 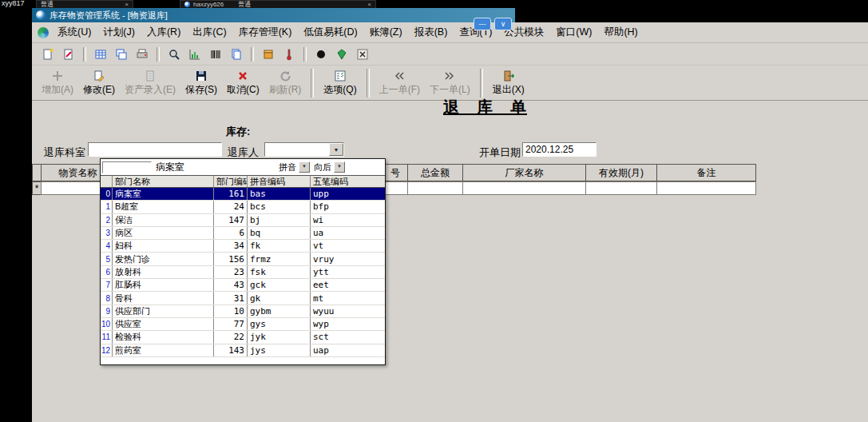 I want to click on thermometer-icon, so click(x=289, y=54).